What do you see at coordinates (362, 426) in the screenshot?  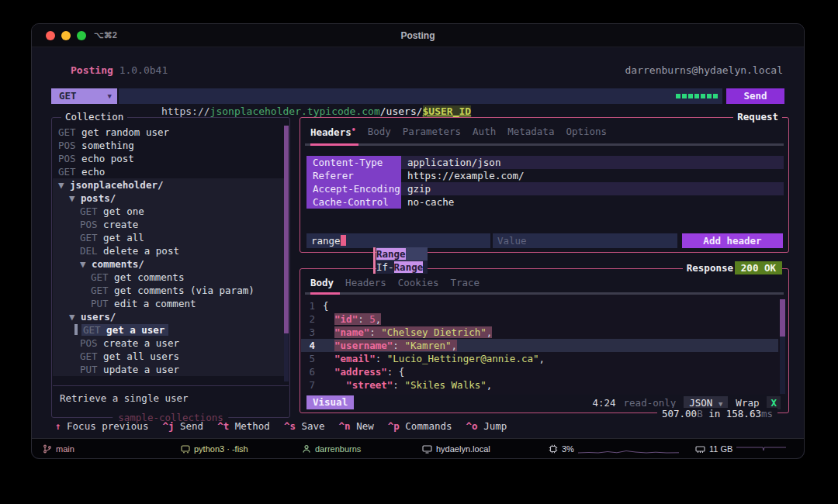 I see `key-action-label: New` at bounding box center [362, 426].